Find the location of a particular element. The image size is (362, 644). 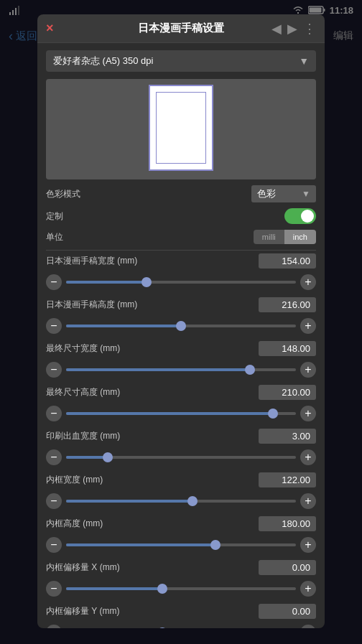

unit-row: 单位 milli inch is located at coordinates (181, 237).